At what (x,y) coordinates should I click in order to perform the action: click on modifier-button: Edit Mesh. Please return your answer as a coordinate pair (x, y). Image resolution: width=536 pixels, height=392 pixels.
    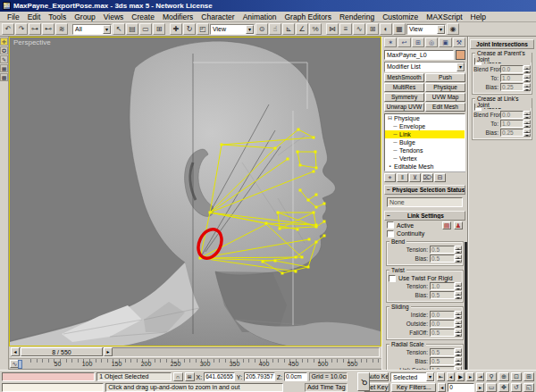
    Looking at the image, I should click on (445, 107).